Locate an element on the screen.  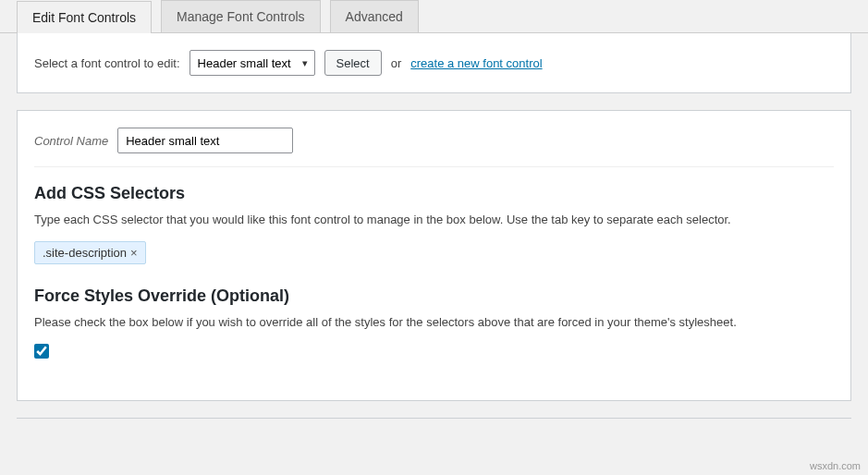
selector-row: Select a font control to edit: Header sm… is located at coordinates (434, 63).